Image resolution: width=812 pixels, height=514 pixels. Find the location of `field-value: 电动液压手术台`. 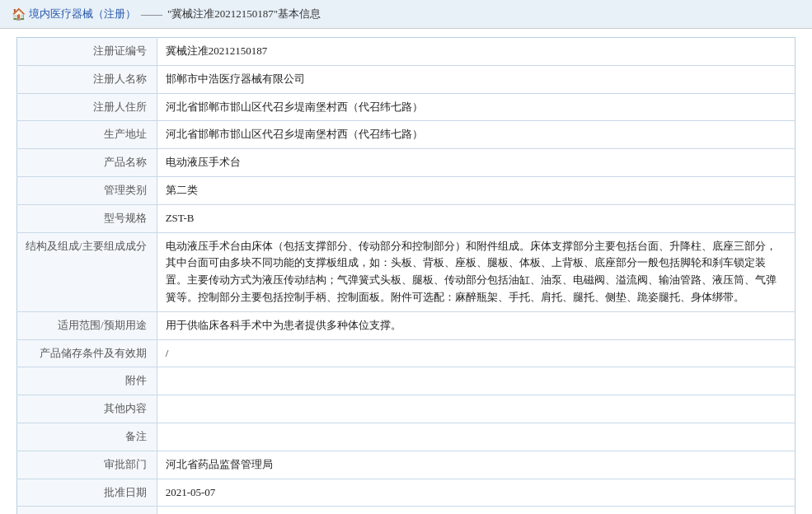

field-value: 电动液压手术台 is located at coordinates (476, 163).